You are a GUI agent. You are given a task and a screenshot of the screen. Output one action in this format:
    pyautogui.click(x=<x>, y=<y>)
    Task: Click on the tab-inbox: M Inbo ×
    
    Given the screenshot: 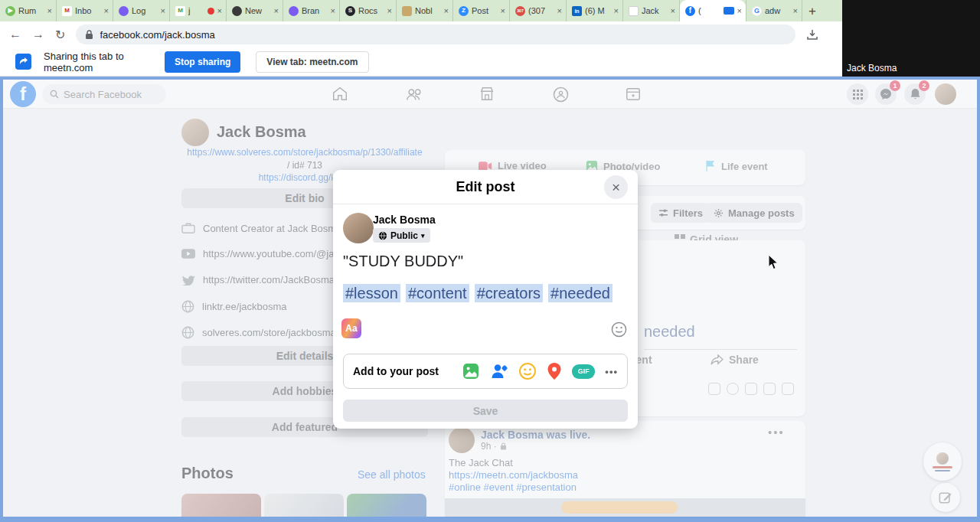 What is the action you would take?
    pyautogui.click(x=85, y=11)
    